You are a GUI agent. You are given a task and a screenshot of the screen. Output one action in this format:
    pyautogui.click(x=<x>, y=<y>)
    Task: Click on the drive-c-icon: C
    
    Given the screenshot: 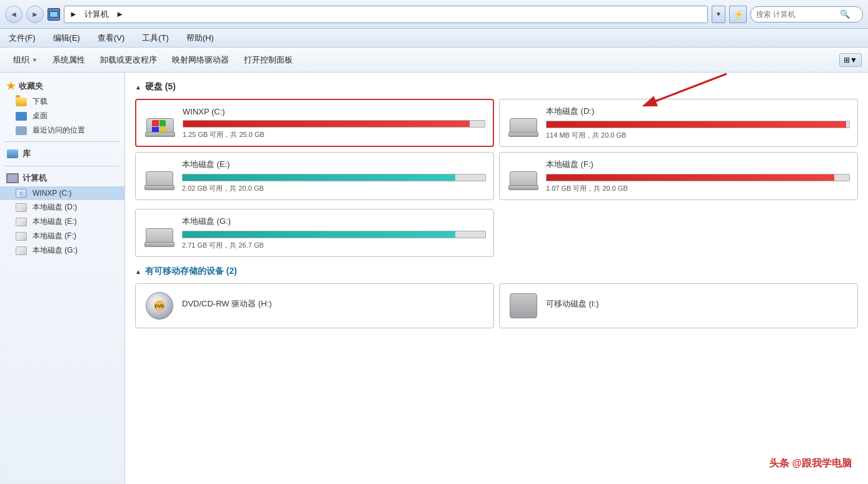 What is the action you would take?
    pyautogui.click(x=21, y=193)
    